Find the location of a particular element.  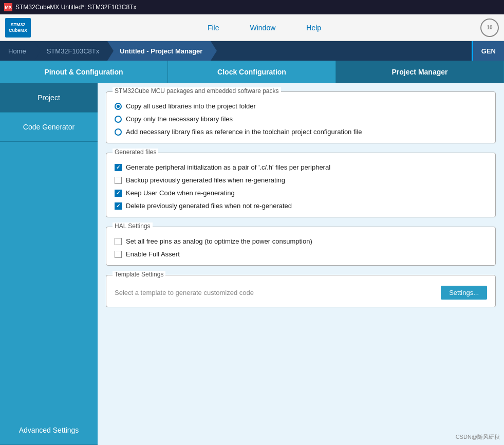

logo-box: STM32 CubeMX is located at coordinates (18, 28).